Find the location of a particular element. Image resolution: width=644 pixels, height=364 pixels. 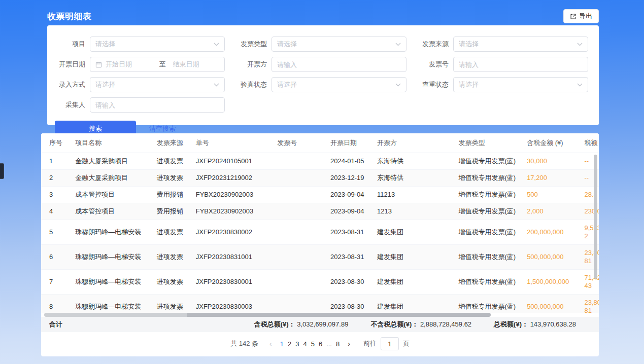

totals-label: 合计 is located at coordinates (56, 324).